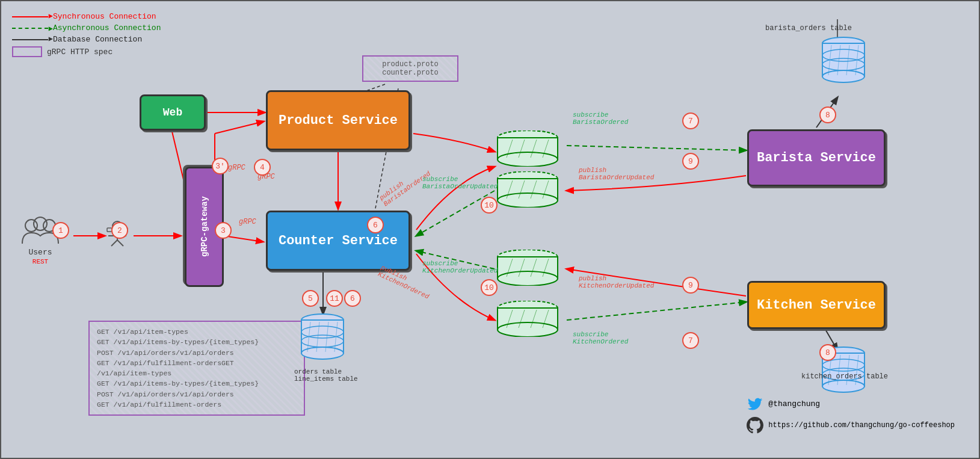 This screenshot has width=980, height=459. I want to click on badge-3p: 3', so click(220, 166).